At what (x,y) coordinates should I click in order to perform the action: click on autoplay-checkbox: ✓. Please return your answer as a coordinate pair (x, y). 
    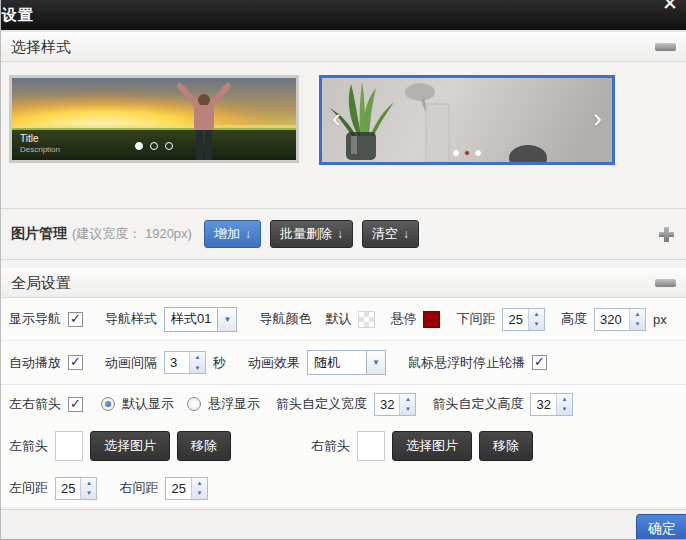
    Looking at the image, I should click on (76, 362).